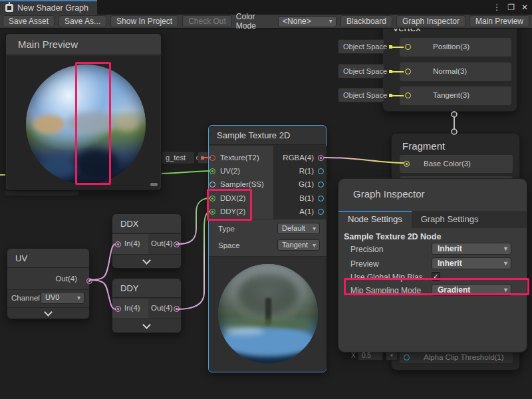  Describe the element at coordinates (464, 357) in the screenshot. I see `fragment-slot-alphaclip-label: Alpha Clip Threshold(1)` at that location.